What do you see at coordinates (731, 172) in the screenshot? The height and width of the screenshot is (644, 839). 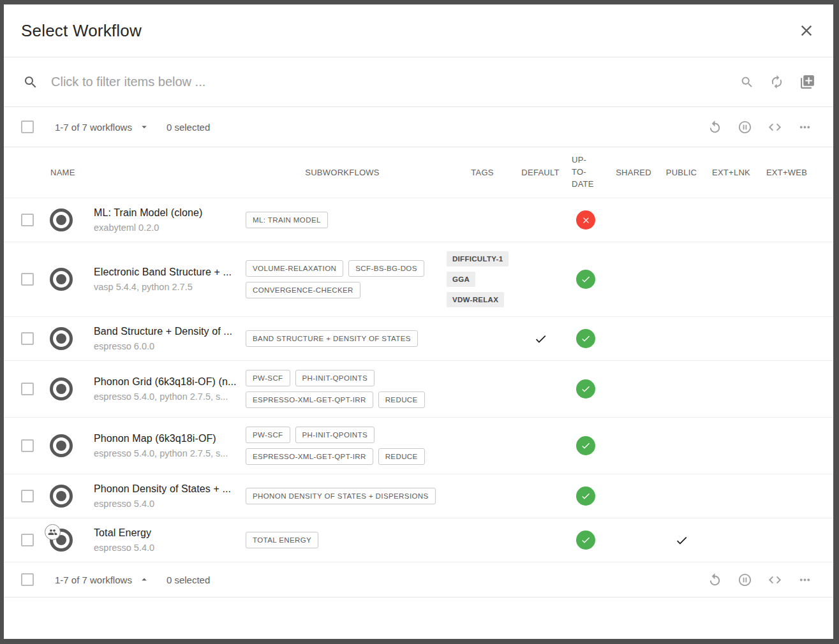 I see `column-header-ext-lnk: EXT+LNK` at bounding box center [731, 172].